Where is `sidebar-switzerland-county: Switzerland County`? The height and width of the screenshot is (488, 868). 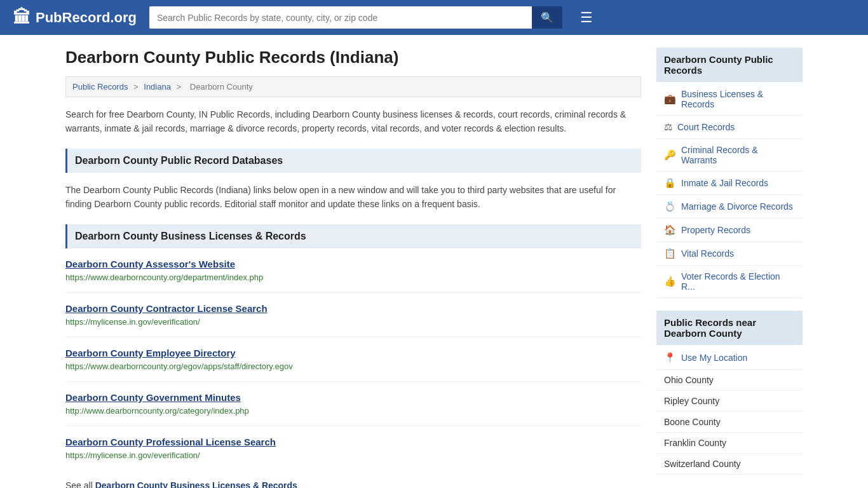 sidebar-switzerland-county: Switzerland County is located at coordinates (729, 464).